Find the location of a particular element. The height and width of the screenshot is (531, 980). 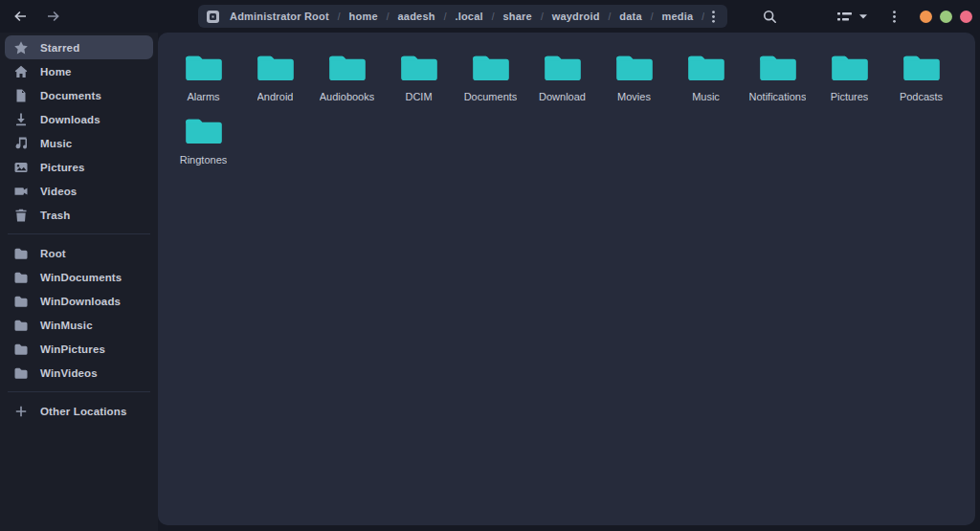

breadcrumb-segment: data is located at coordinates (630, 16).